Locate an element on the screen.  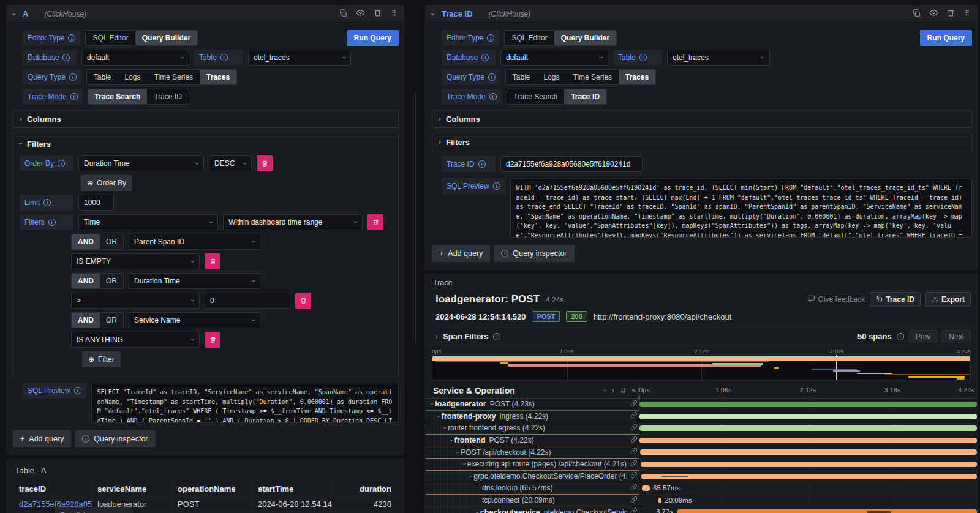
span-row: ›loadgeneratorPOST (4.23s) is located at coordinates (701, 405).